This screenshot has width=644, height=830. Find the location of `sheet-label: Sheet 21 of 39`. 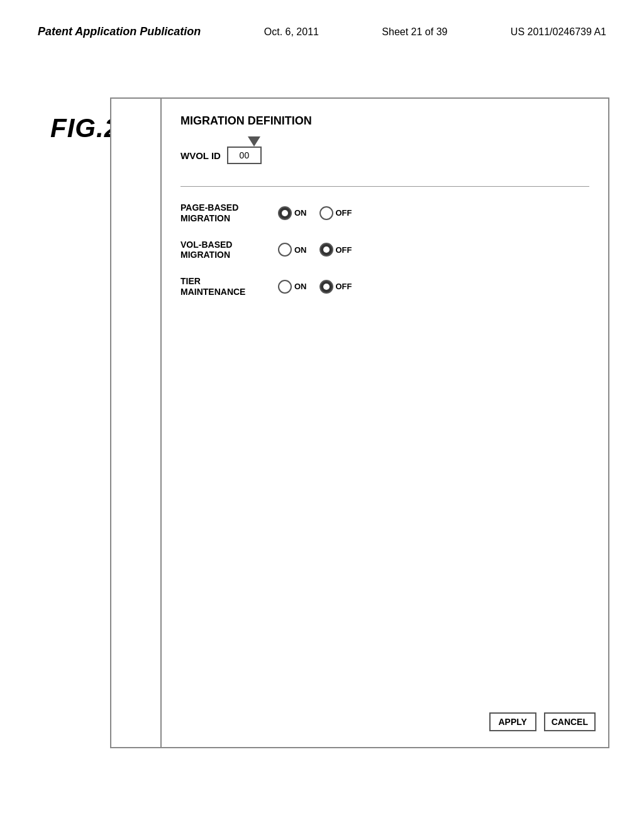

sheet-label: Sheet 21 of 39 is located at coordinates (414, 32).